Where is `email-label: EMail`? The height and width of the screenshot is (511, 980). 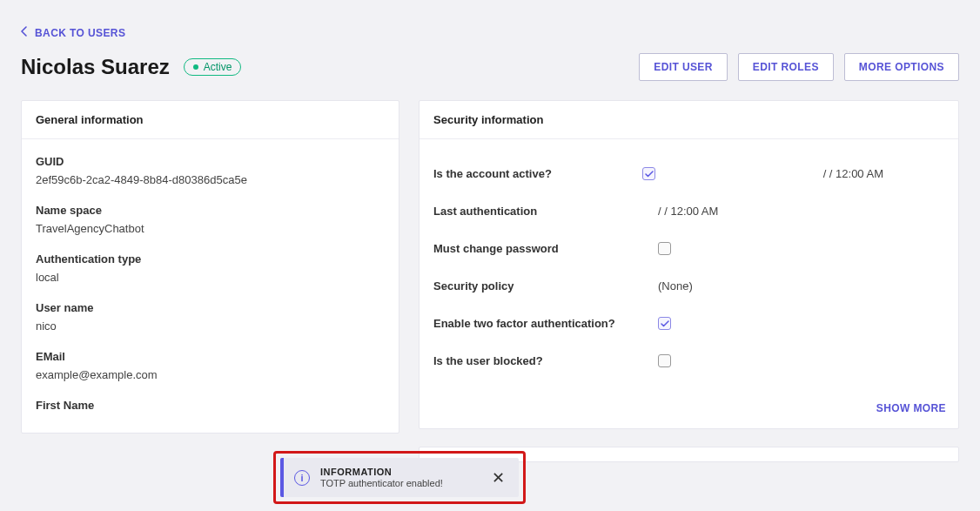 email-label: EMail is located at coordinates (211, 357).